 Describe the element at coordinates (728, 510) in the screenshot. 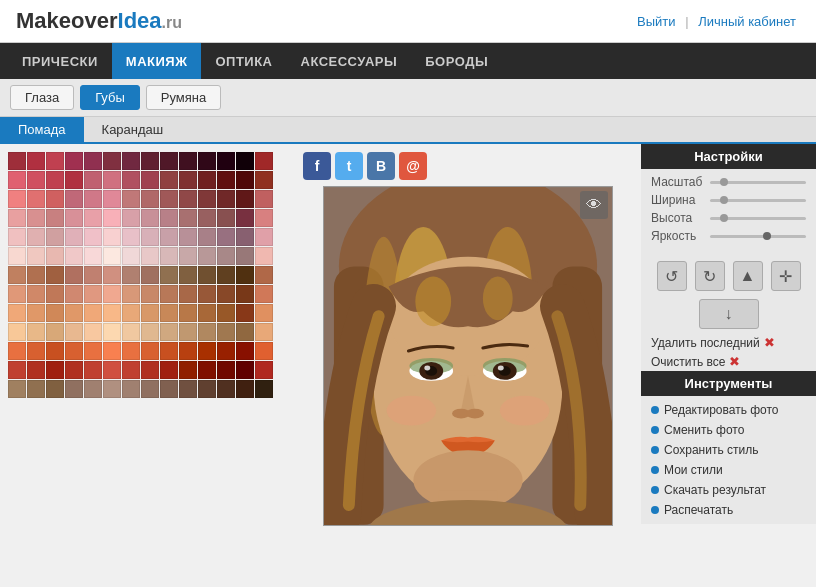

I see `tool-распечатать: Распечатать` at that location.